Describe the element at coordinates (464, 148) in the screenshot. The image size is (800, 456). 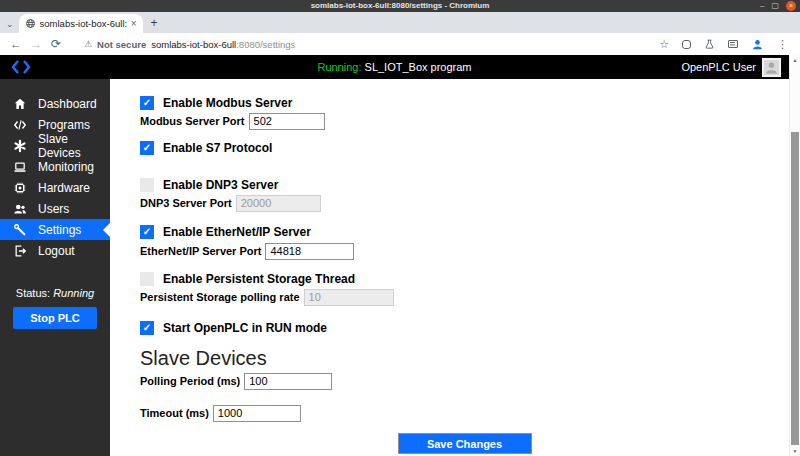
I see `s7-checkbox-row: ✓ Enable S7 Protocol` at that location.